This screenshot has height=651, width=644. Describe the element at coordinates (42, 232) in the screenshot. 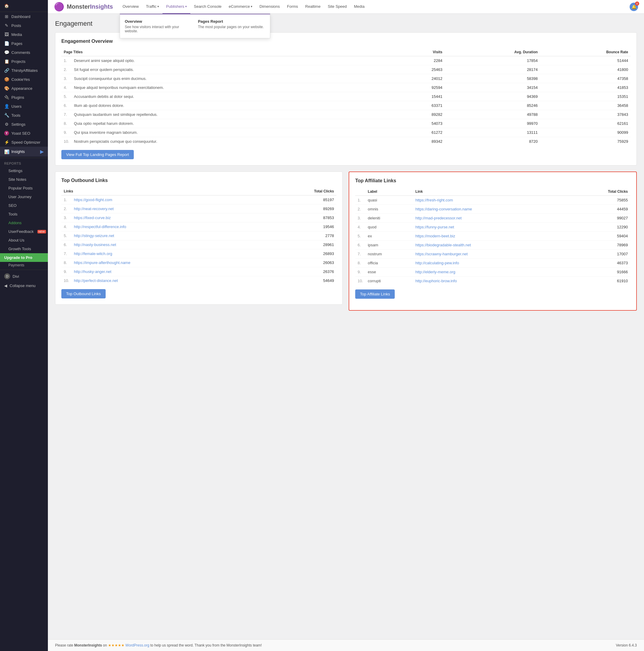

I see `new-badge: NEW` at that location.